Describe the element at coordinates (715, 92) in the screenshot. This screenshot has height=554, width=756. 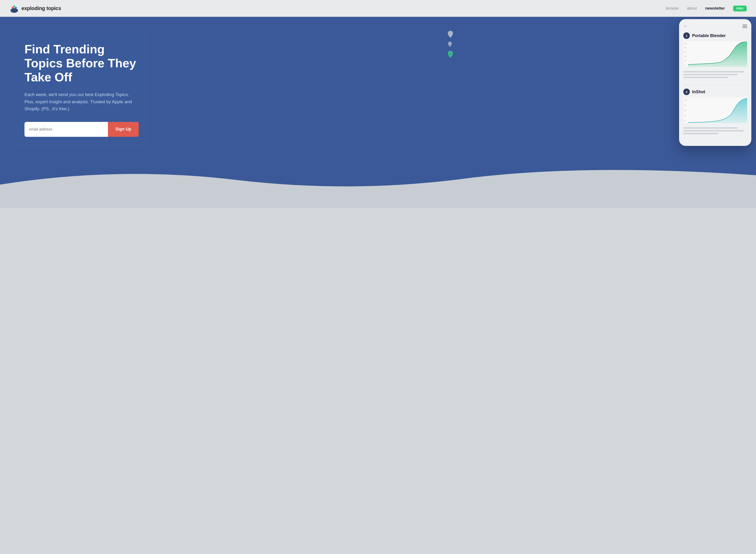
I see `topic-header-2: 2 InShot` at that location.